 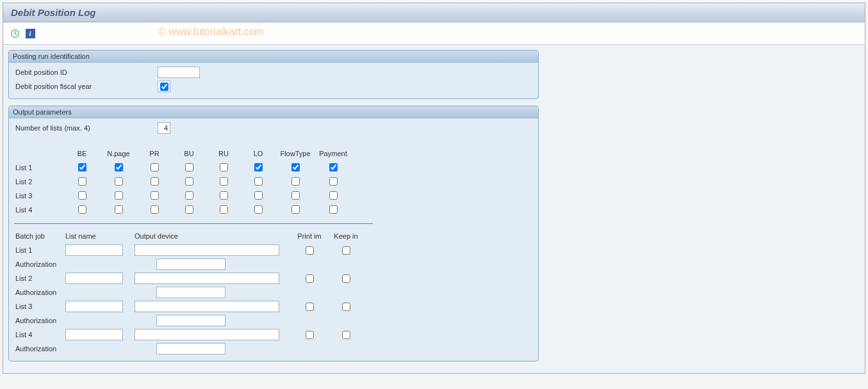 I want to click on checkbox-be-list3, so click(x=82, y=196).